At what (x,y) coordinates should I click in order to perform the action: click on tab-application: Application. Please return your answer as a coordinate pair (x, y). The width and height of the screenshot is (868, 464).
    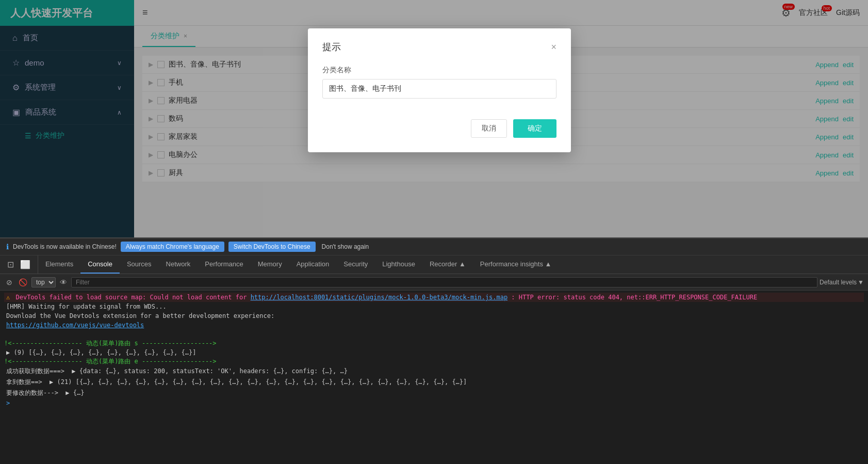
    Looking at the image, I should click on (313, 264).